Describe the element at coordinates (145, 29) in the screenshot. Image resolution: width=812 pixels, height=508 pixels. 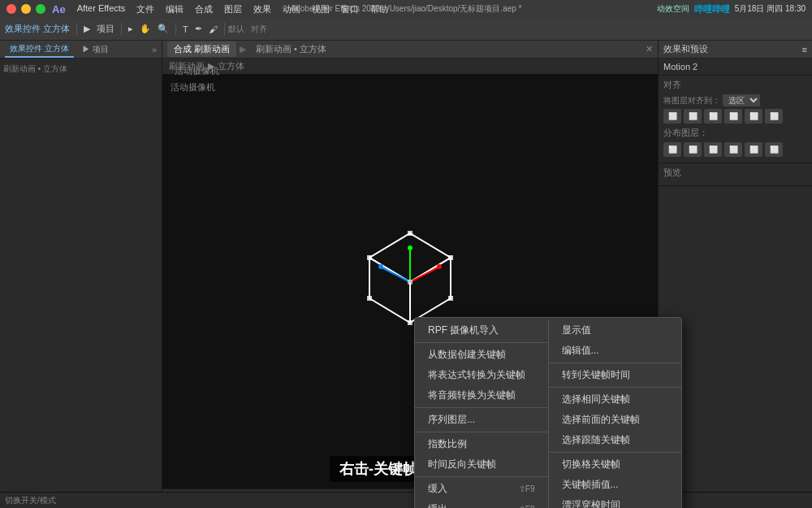
I see `tool-hand: ✋` at that location.